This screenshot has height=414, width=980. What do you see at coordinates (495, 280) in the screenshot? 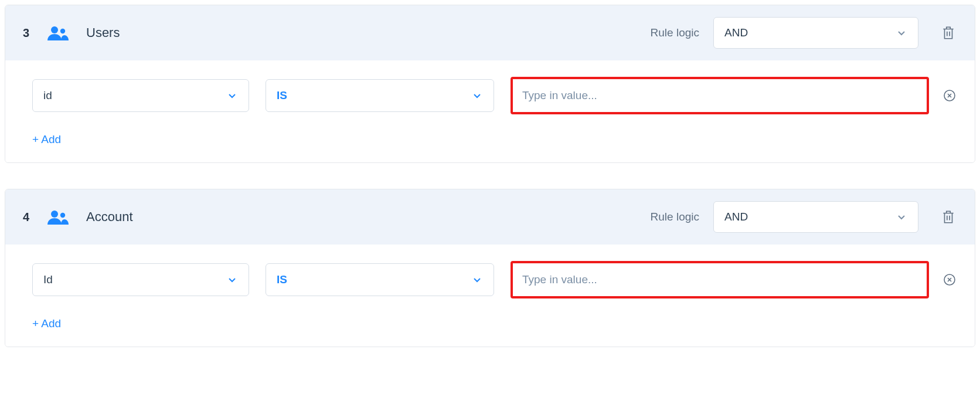
I see `condition-row: Id IS` at bounding box center [495, 280].